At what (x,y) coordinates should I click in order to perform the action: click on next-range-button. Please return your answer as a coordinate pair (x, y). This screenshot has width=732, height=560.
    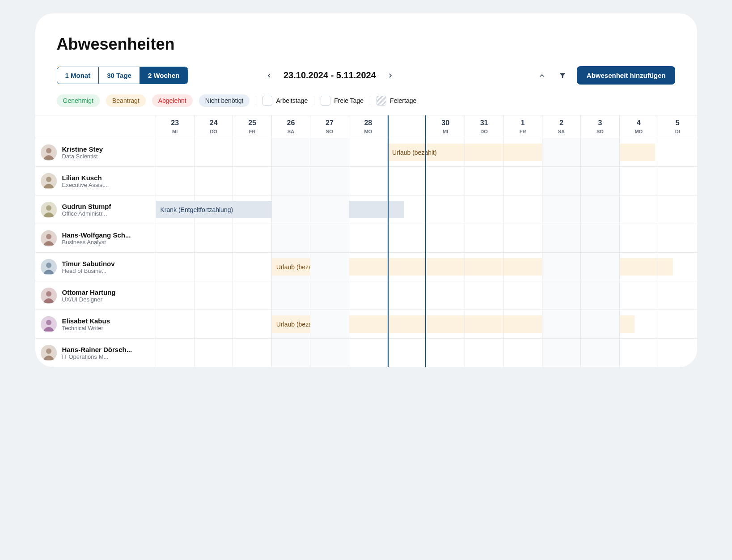
    Looking at the image, I should click on (390, 76).